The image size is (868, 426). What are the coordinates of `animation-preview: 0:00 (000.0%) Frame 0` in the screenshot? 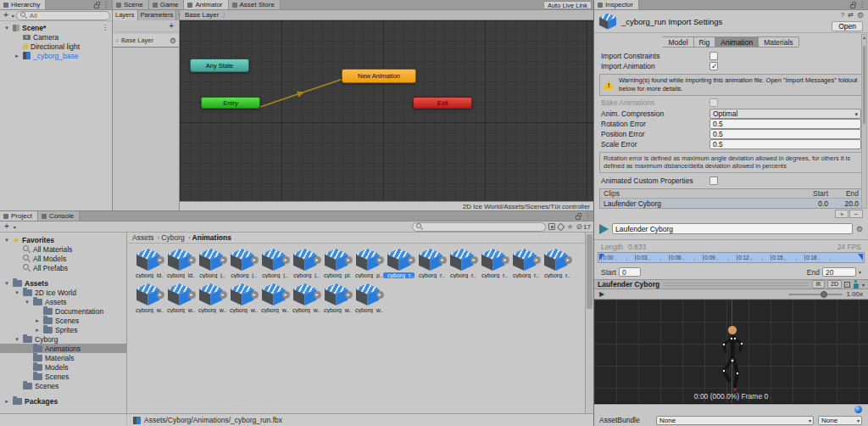 It's located at (731, 351).